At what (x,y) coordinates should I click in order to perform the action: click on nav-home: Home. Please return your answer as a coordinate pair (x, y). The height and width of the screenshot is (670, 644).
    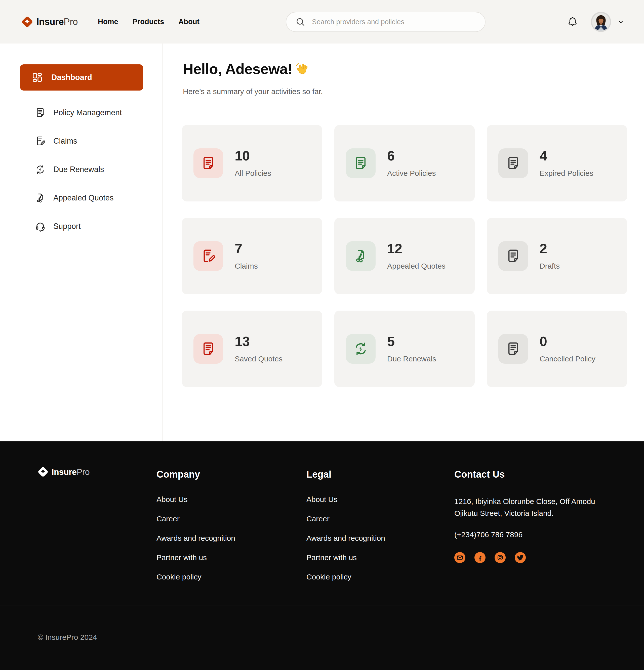
    Looking at the image, I should click on (108, 22).